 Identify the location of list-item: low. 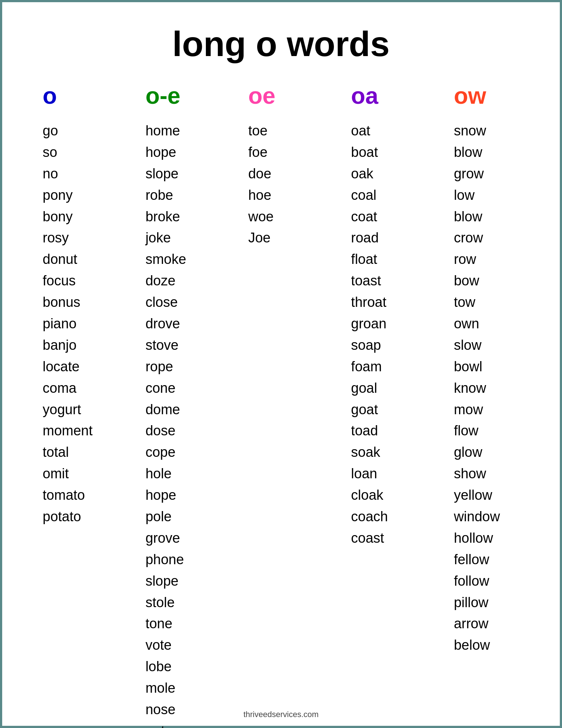
(477, 195).